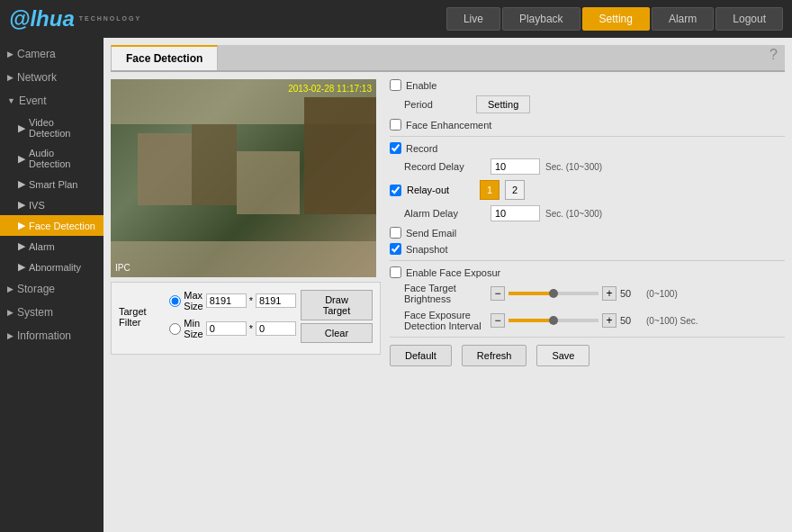  Describe the element at coordinates (490, 190) in the screenshot. I see `relay-btn-1: 1` at that location.